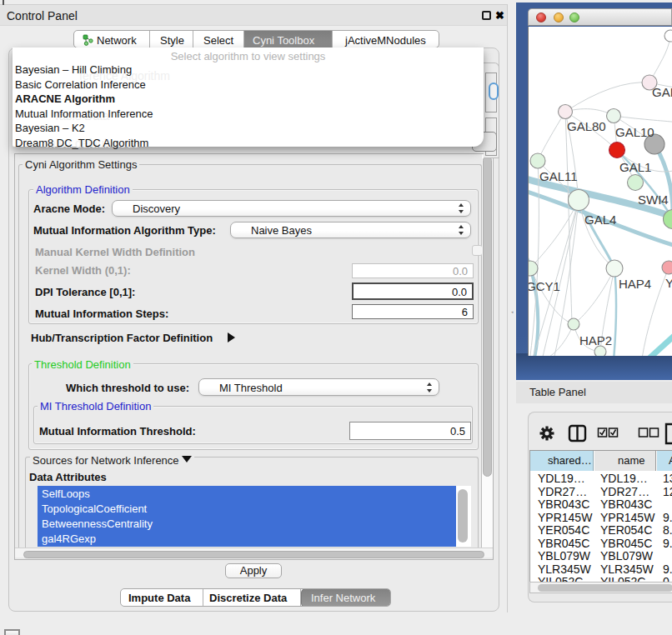 This screenshot has height=635, width=672. Describe the element at coordinates (595, 340) in the screenshot. I see `svg-text: HAP2` at that location.